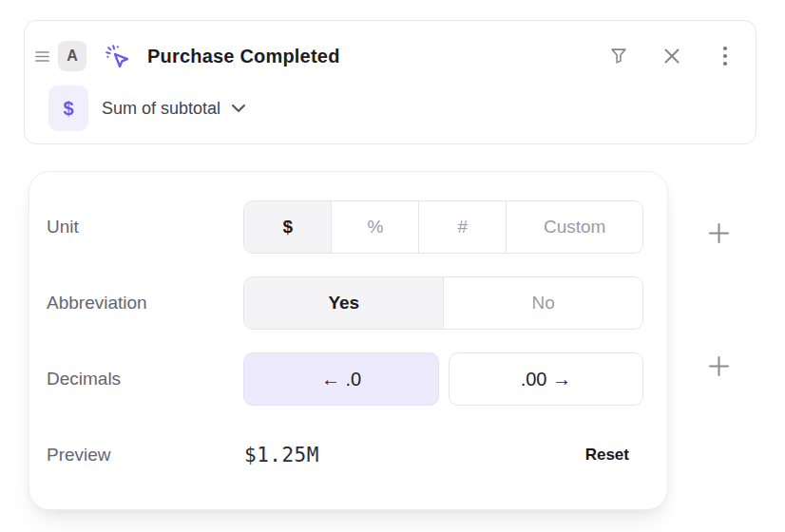  What do you see at coordinates (144, 303) in the screenshot?
I see `abbreviation-label: Abbreviation` at bounding box center [144, 303].